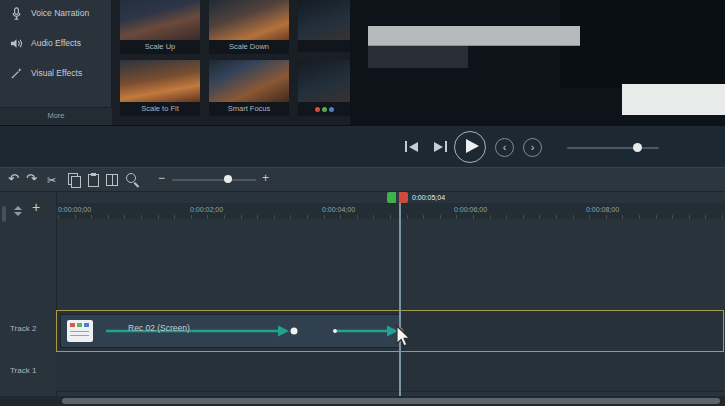 Image resolution: width=725 pixels, height=406 pixels. Describe the element at coordinates (56, 43) in the screenshot. I see `sidebar-item-audio-effects: Audio Effects` at that location.